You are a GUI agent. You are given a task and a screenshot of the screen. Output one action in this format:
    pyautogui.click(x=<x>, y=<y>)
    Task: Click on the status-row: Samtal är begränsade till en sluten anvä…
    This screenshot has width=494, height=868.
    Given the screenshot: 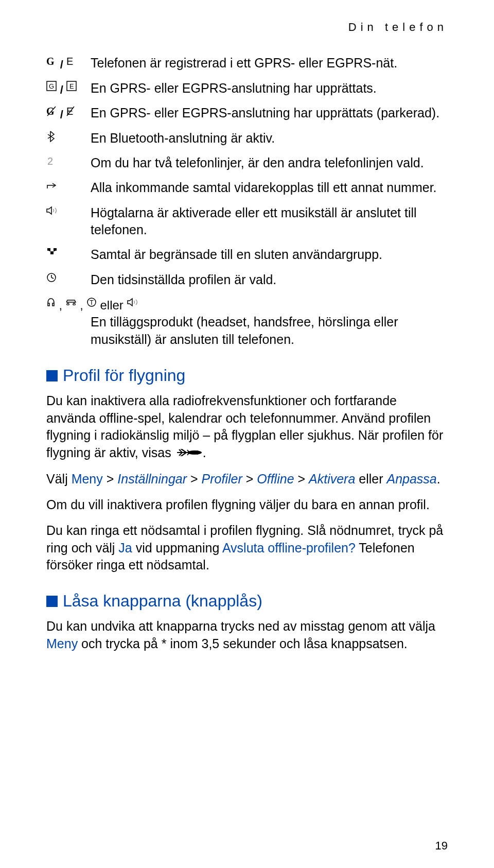 What is the action you would take?
    pyautogui.click(x=247, y=255)
    